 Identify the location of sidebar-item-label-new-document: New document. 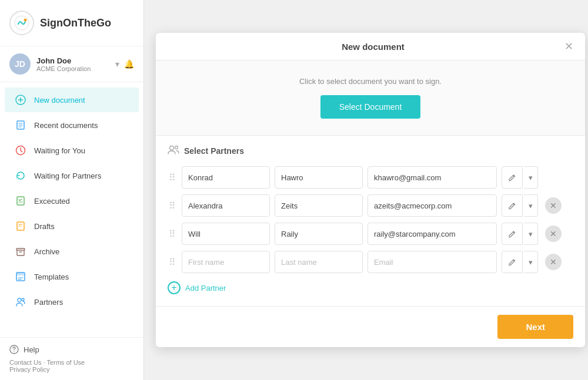
(60, 100).